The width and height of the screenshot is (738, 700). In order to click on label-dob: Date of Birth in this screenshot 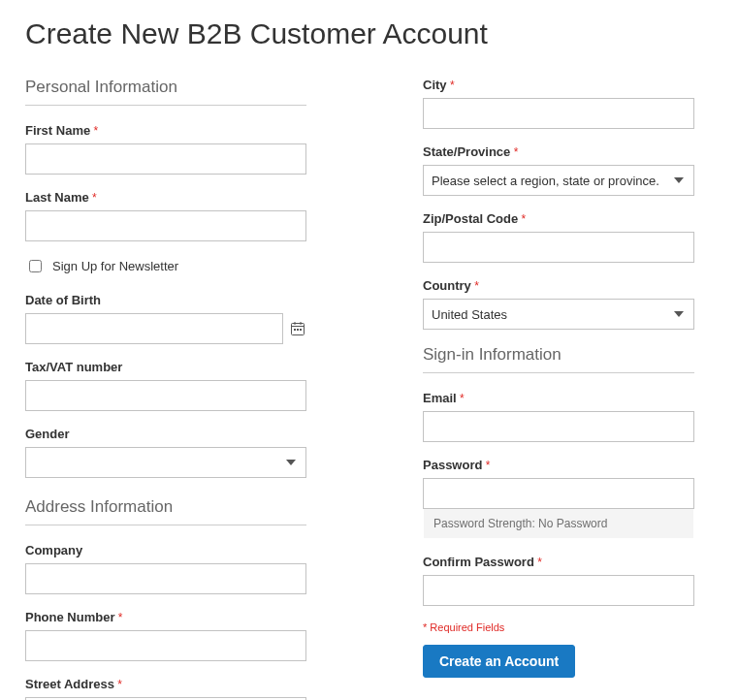, I will do `click(166, 301)`.